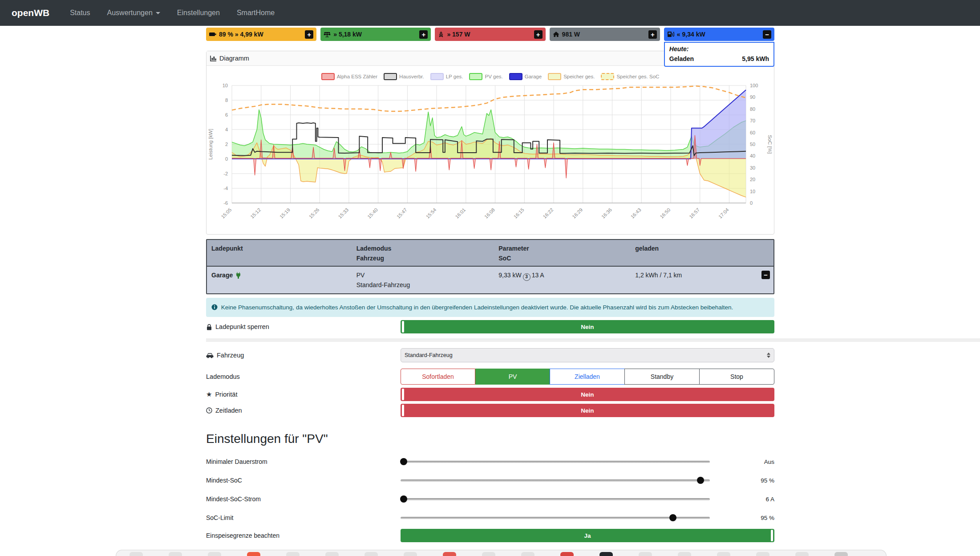 The width and height of the screenshot is (980, 556). I want to click on mindest-soc-slider, so click(555, 480).